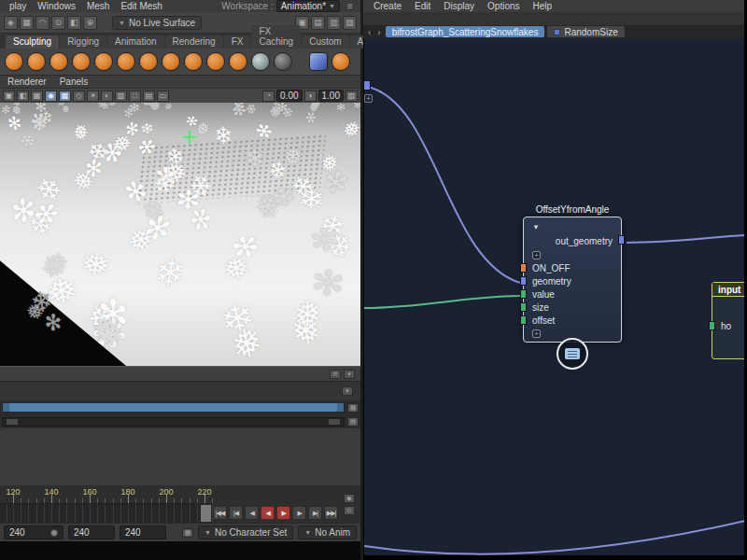  I want to click on menu-panels: Panels, so click(75, 82).